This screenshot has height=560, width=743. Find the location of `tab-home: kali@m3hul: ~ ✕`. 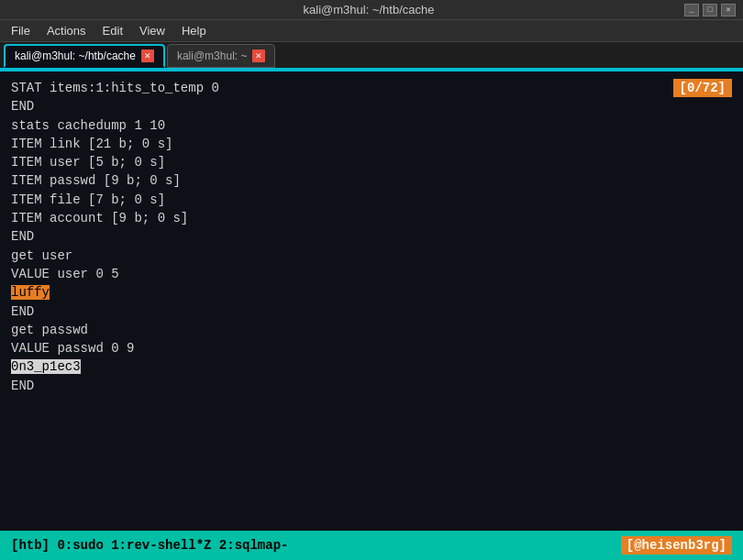

tab-home: kali@m3hul: ~ ✕ is located at coordinates (222, 56).